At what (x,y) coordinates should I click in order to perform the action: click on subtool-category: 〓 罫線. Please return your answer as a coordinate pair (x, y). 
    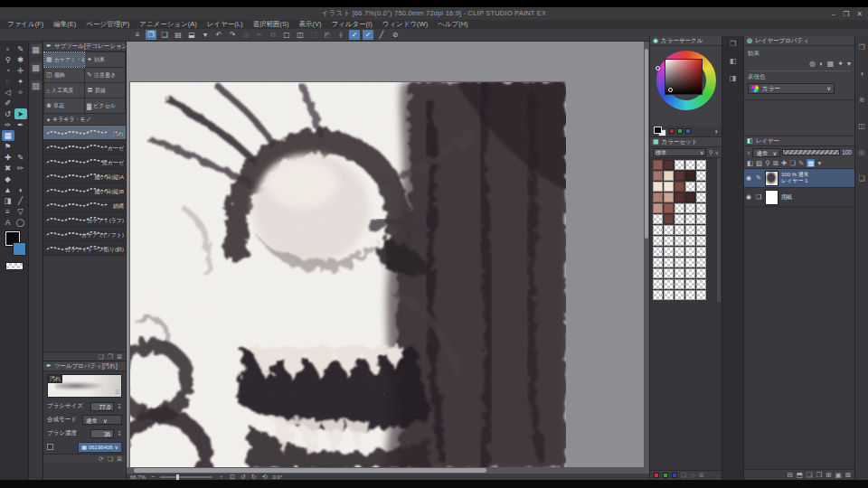
    Looking at the image, I should click on (105, 90).